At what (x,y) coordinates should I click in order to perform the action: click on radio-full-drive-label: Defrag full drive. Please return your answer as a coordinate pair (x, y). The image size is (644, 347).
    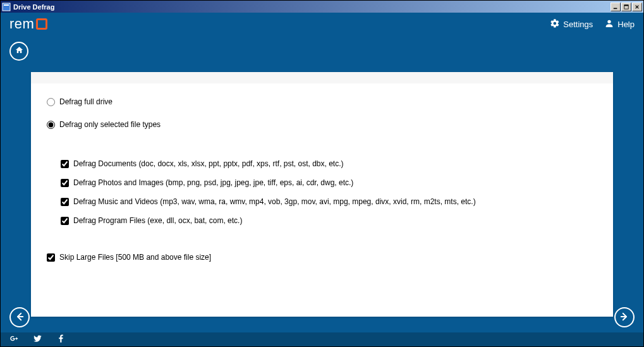
    Looking at the image, I should click on (86, 102).